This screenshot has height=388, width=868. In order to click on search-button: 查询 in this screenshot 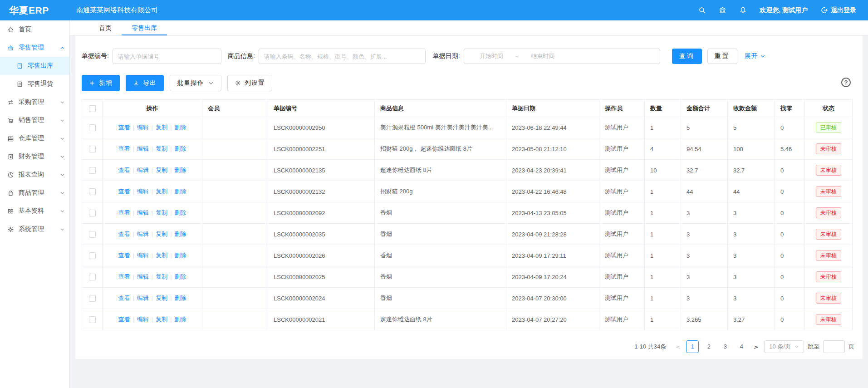, I will do `click(687, 56)`.